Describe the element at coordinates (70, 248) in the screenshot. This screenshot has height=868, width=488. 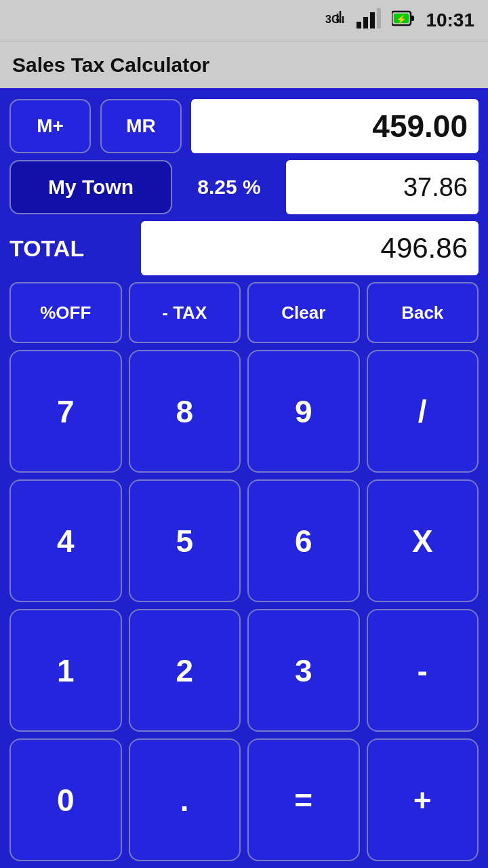
I see `total-label: TOTAL` at that location.